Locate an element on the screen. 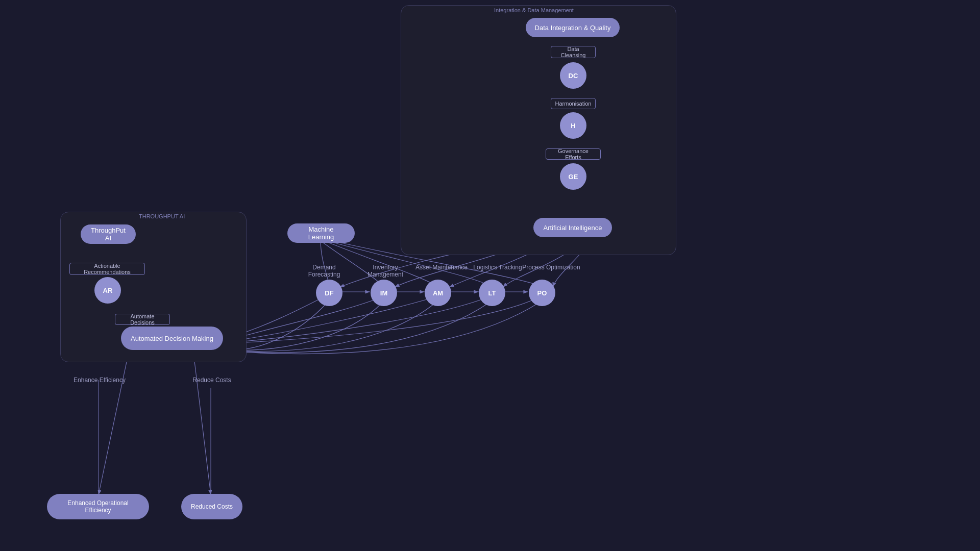 The height and width of the screenshot is (551, 980). logistics-label: Logistics Tracking is located at coordinates (498, 267).